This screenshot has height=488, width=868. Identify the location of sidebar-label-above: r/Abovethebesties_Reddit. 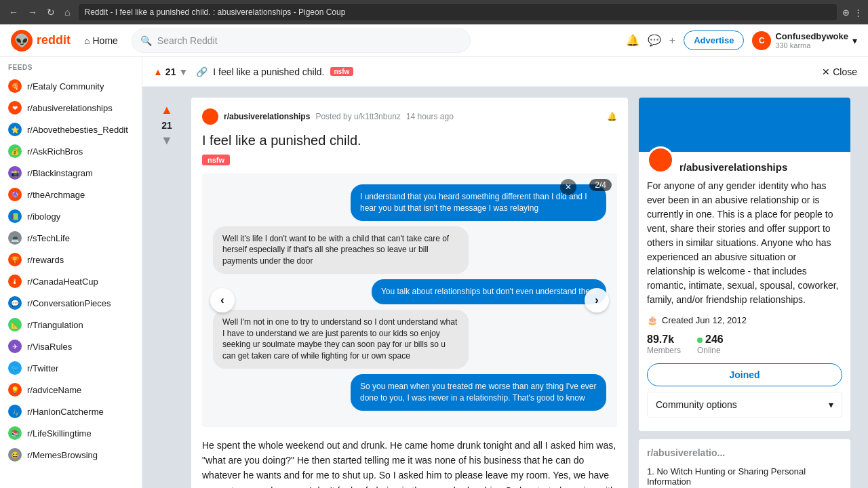
(77, 130).